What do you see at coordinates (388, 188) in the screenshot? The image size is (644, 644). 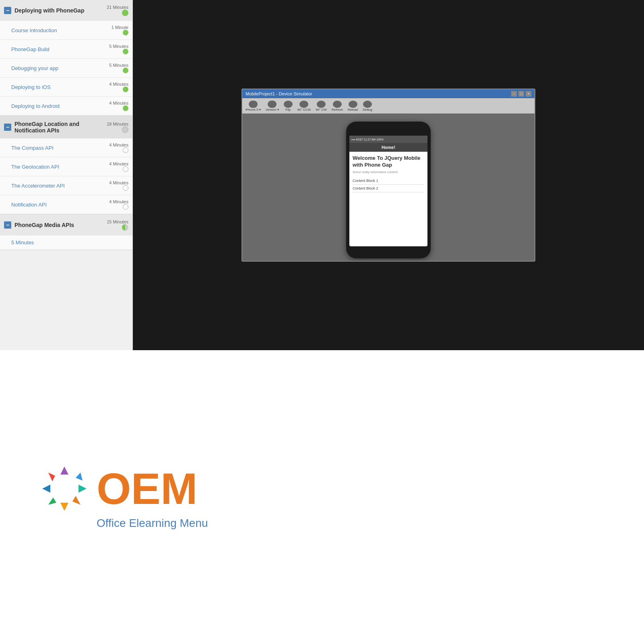 I see `phone-content-block-2: Content Block 2` at bounding box center [388, 188].